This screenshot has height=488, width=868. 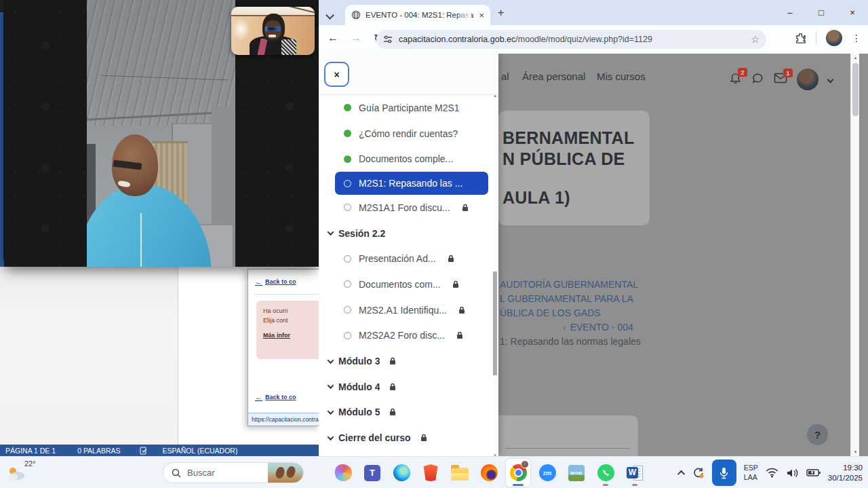 I want to click on search-highlight-image, so click(x=285, y=472).